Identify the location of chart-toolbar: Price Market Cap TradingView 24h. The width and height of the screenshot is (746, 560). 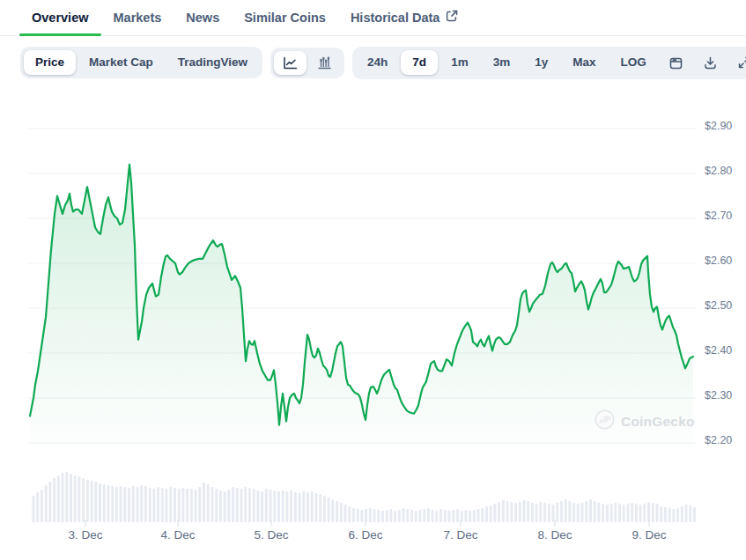
(382, 63).